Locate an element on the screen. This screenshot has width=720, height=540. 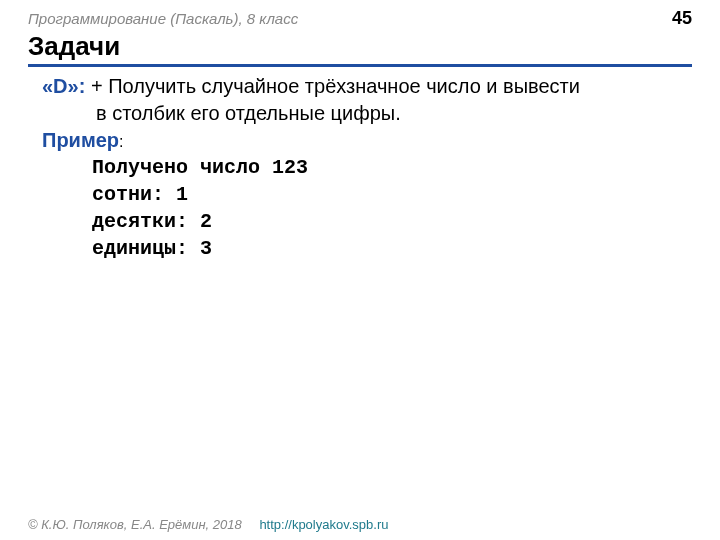
task-line1: «D»: + Получить случайное трёхзначное чи… is located at coordinates (367, 86).